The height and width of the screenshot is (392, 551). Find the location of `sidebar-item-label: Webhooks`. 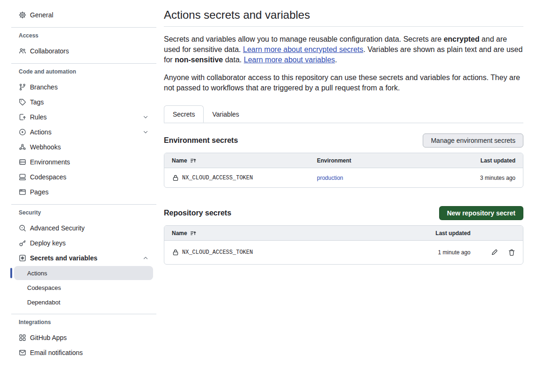

sidebar-item-label: Webhooks is located at coordinates (45, 147).